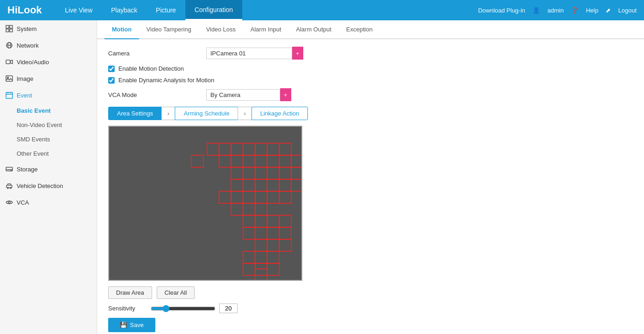 Image resolution: width=644 pixels, height=334 pixels. I want to click on sub-tab-arrow-1: ›, so click(168, 114).